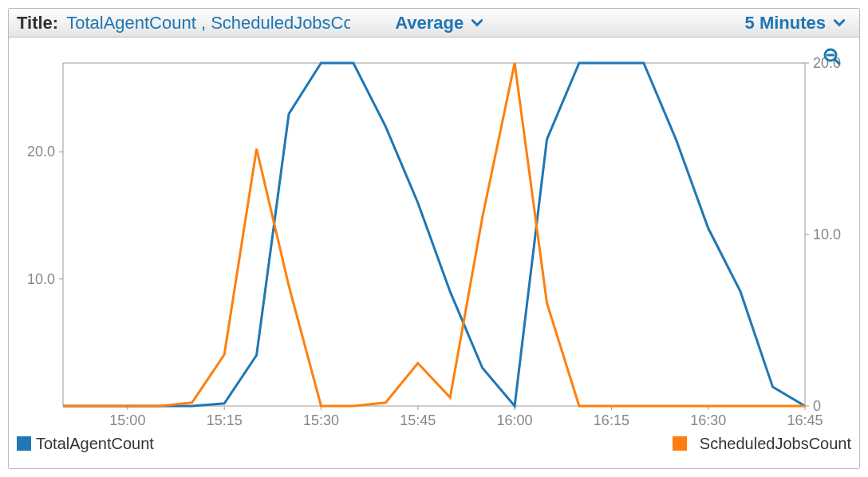  I want to click on period-selected: 5 Minutes, so click(785, 23).